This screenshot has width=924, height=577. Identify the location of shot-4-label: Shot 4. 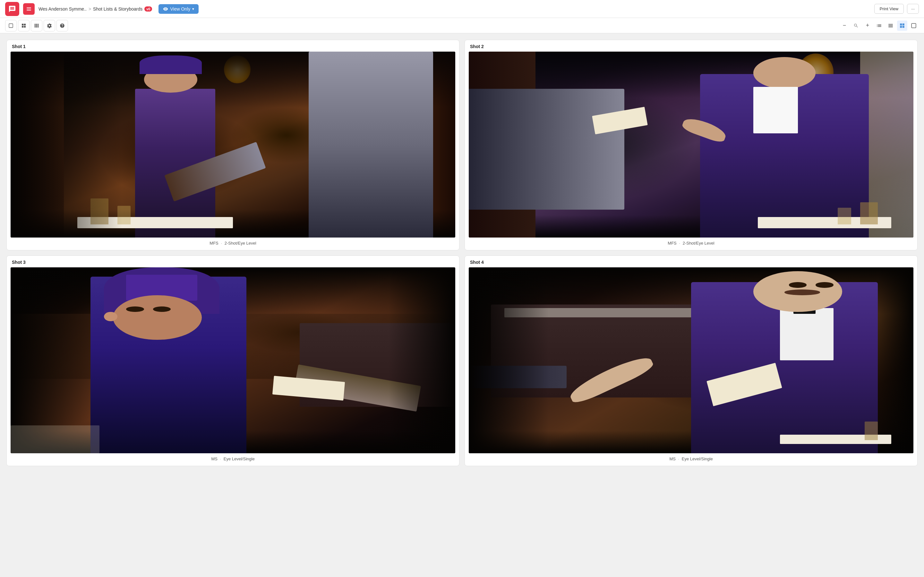
(691, 262).